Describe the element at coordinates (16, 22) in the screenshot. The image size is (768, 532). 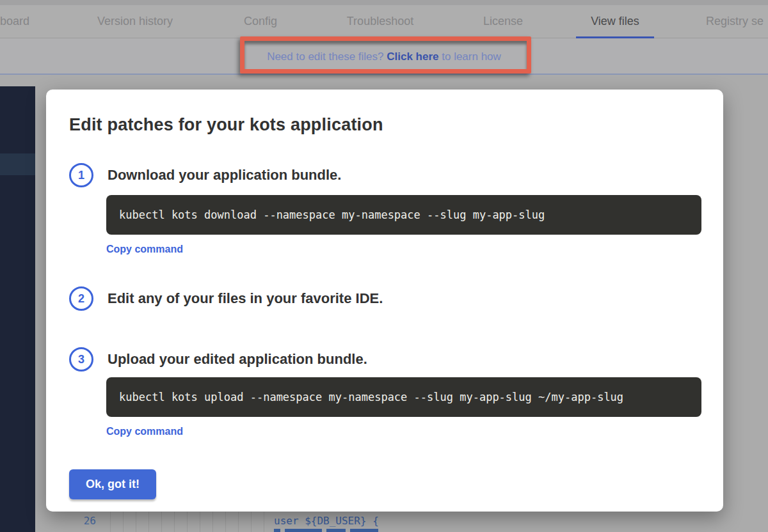
I see `tab-dashboard: board` at that location.